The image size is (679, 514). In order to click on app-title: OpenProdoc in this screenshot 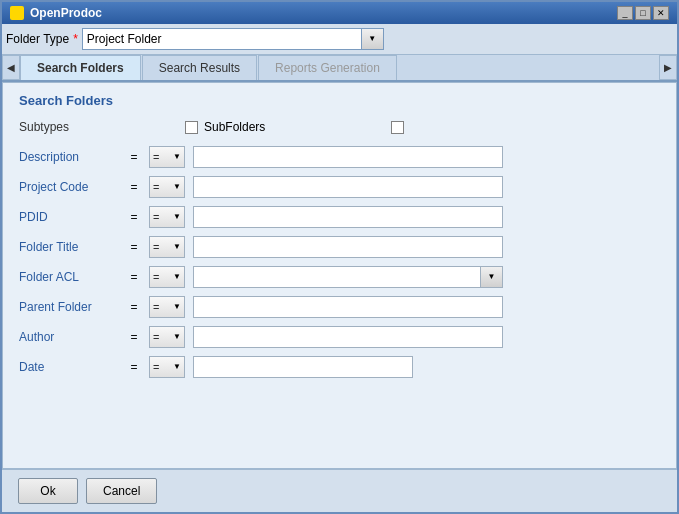, I will do `click(66, 13)`.